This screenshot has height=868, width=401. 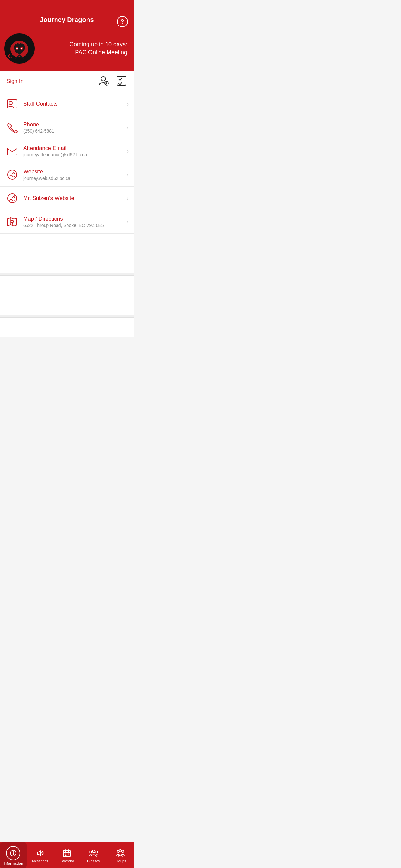 I want to click on list-item-map: Map / Directions 6522 Throup Road, Sooke…, so click(x=67, y=222).